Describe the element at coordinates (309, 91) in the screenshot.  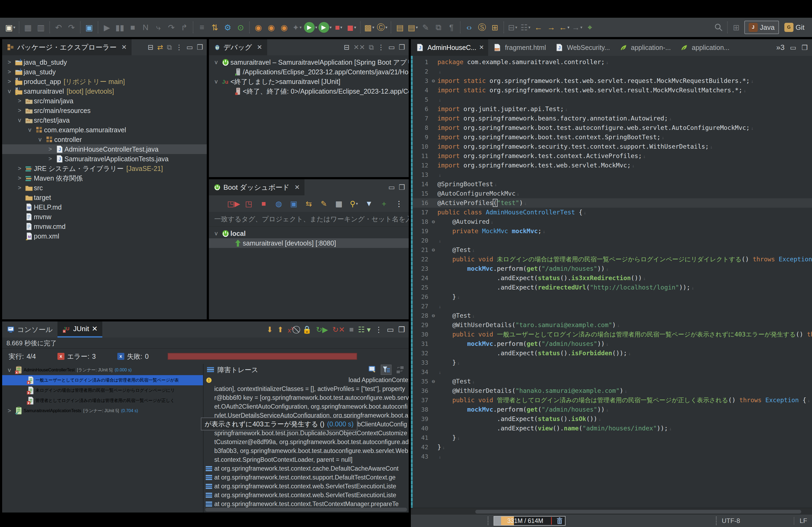
I see `debug-tree-item: <終了、終了値: 0>/Applications/Eclipse_2023-12…` at that location.